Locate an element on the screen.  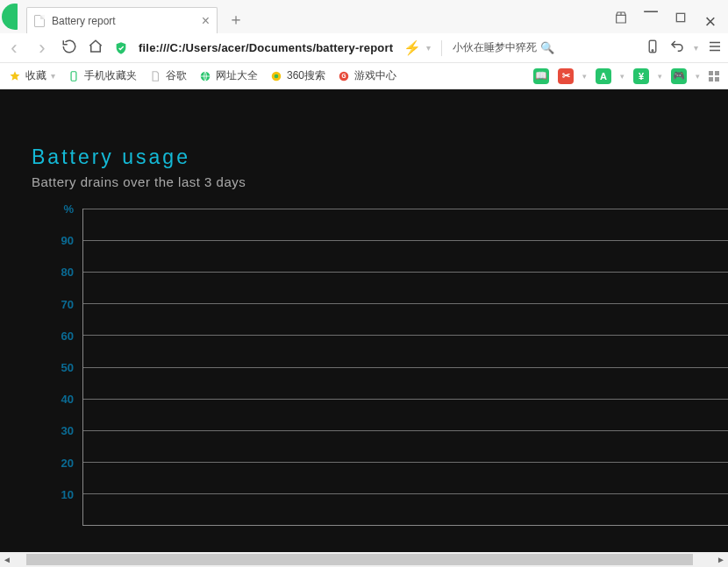
extension-cluster: 📖 ✂▾ A▾ ¥▾ 🎮▾ is located at coordinates (626, 76).